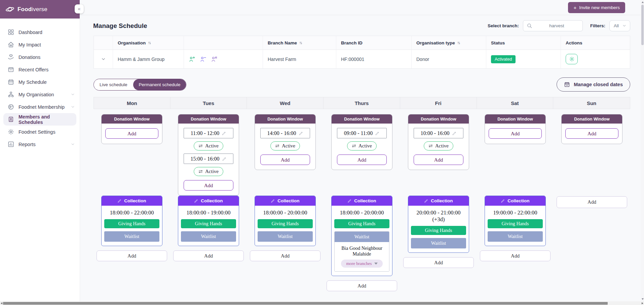 The image size is (644, 305). What do you see at coordinates (449, 43) in the screenshot?
I see `org-type-column-header: Organisation type↑↓` at bounding box center [449, 43].